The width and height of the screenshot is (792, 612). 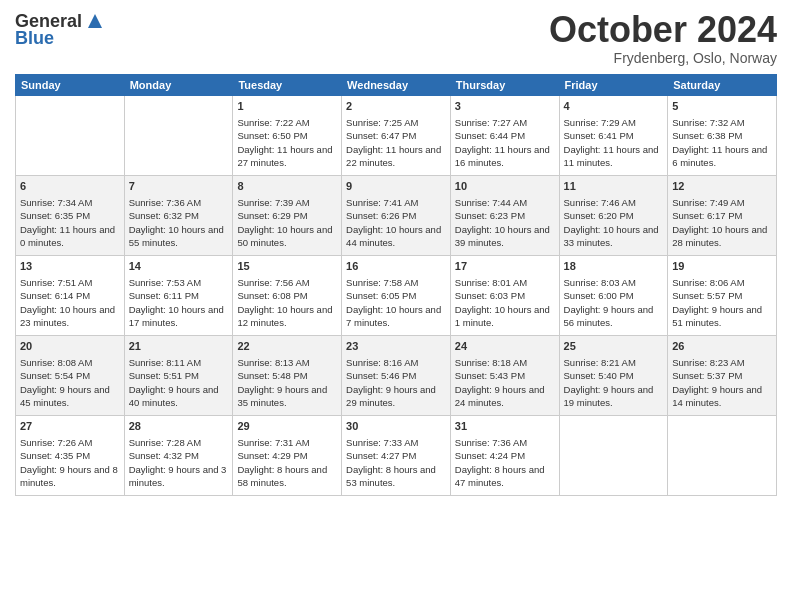 What do you see at coordinates (70, 455) in the screenshot?
I see `calendar-cell: 27Sunrise: 7:26 AMSunset: 4:35 PMDayligh…` at bounding box center [70, 455].